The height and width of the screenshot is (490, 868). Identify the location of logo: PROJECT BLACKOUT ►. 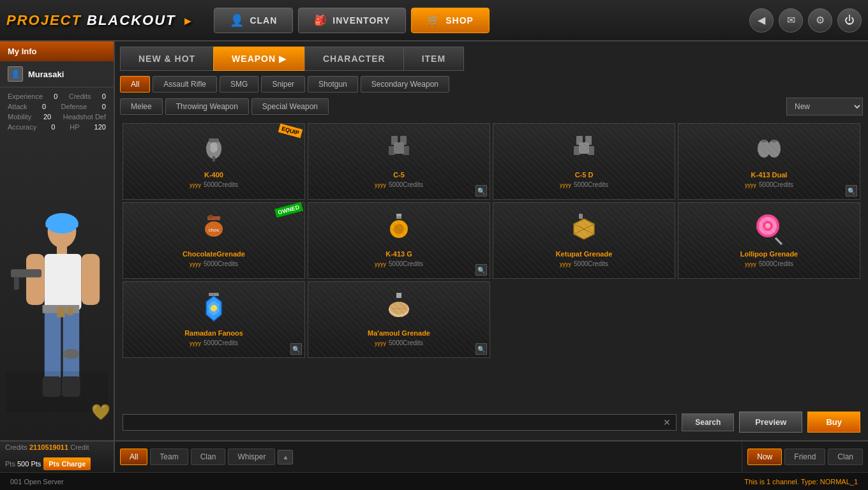
(101, 20).